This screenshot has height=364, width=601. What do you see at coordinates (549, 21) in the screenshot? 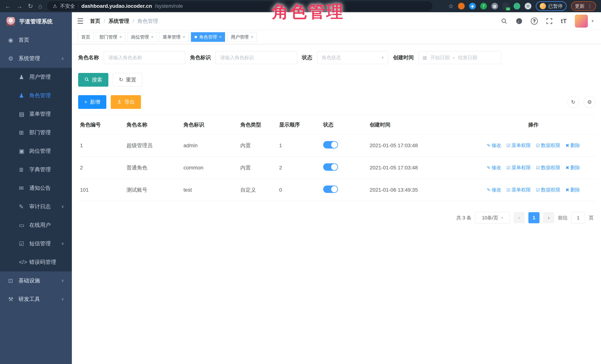
I see `fullscreen-icon` at bounding box center [549, 21].